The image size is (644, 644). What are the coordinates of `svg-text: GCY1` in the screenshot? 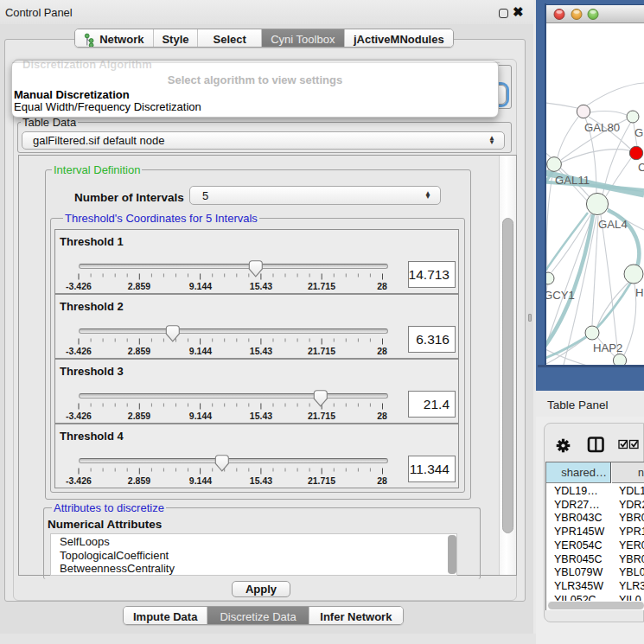 It's located at (560, 296).